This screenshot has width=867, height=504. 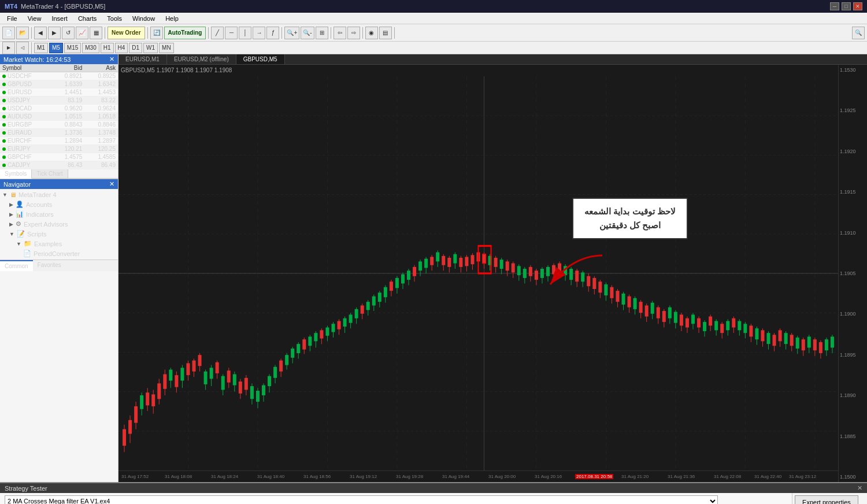 What do you see at coordinates (9, 48) in the screenshot?
I see `tb-arrow-left: ▶` at bounding box center [9, 48].